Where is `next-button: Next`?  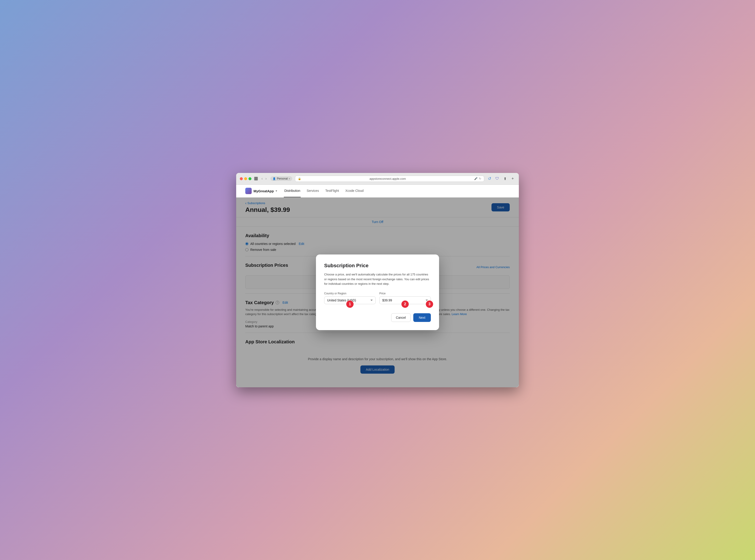 next-button: Next is located at coordinates (422, 318).